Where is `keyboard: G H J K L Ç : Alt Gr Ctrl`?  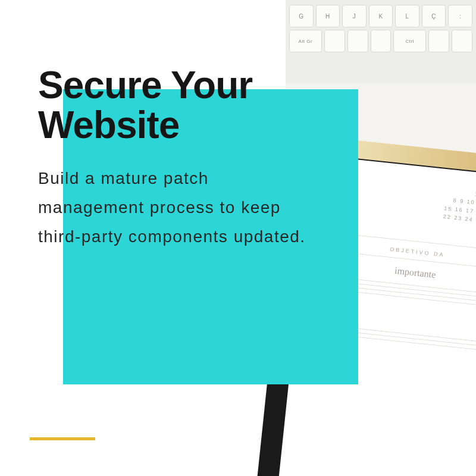
keyboard: G H J K L Ç : Alt Gr Ctrl is located at coordinates (381, 42).